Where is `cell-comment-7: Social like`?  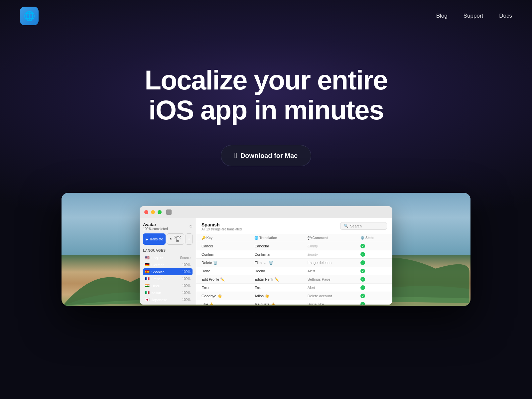 cell-comment-7: Social like is located at coordinates (334, 303).